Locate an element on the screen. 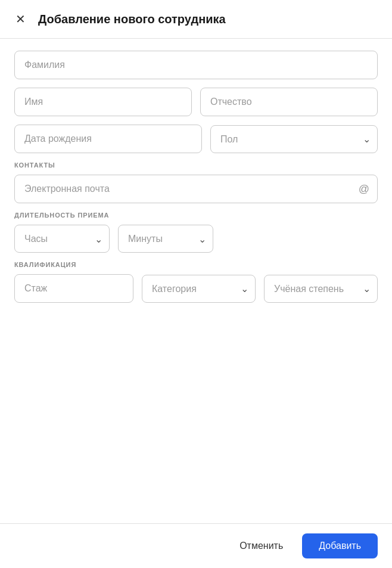  patronymic-input is located at coordinates (289, 102).